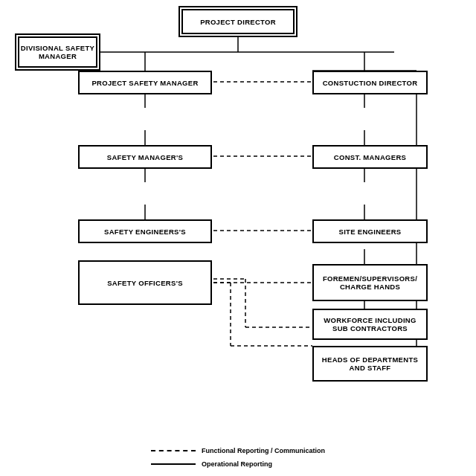 This screenshot has height=476, width=476. Describe the element at coordinates (370, 283) in the screenshot. I see `foremen-box: FOREMEN/SUPERVISORS/ CHARGE HANDS` at that location.